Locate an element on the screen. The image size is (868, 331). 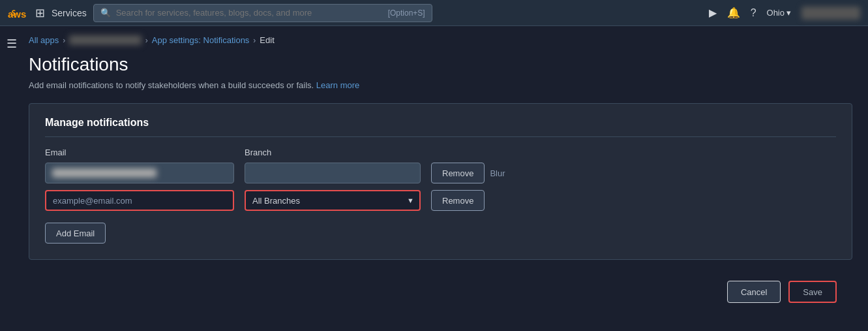
search-bar: 🔍 [Option+S] is located at coordinates (263, 13).